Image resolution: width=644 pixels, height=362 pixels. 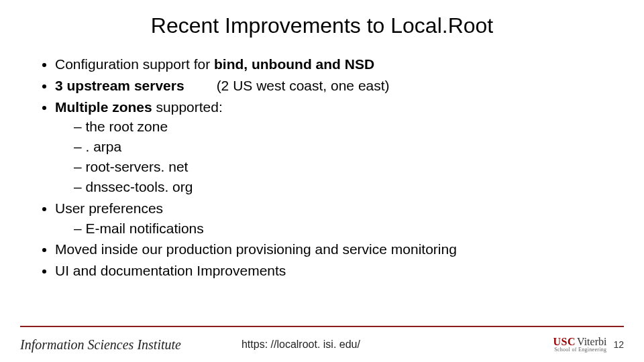 I want to click on bullet-1: Configuration support for bind, unbound …, so click(x=333, y=64).